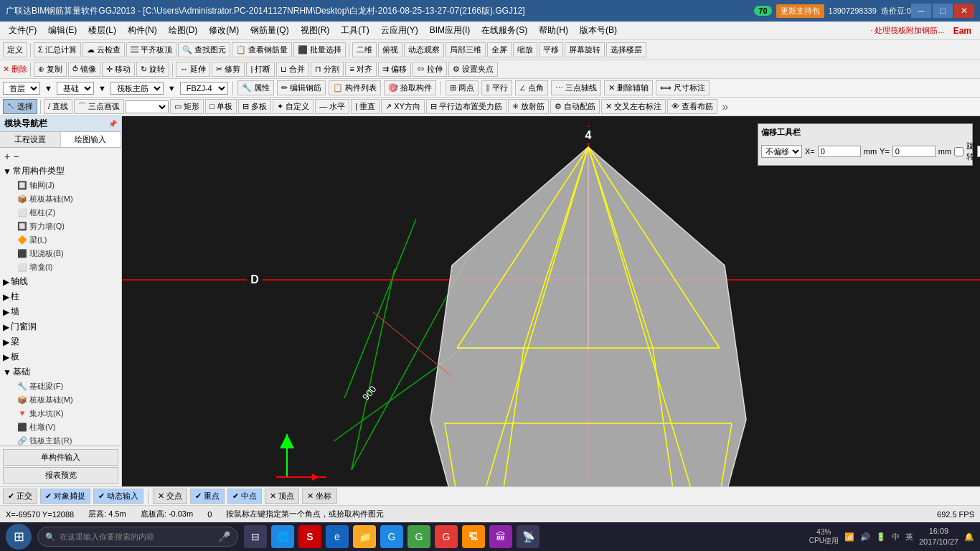 This screenshot has width=980, height=551. What do you see at coordinates (293, 106) in the screenshot?
I see `btn-custom: ✦ 自定义` at bounding box center [293, 106].